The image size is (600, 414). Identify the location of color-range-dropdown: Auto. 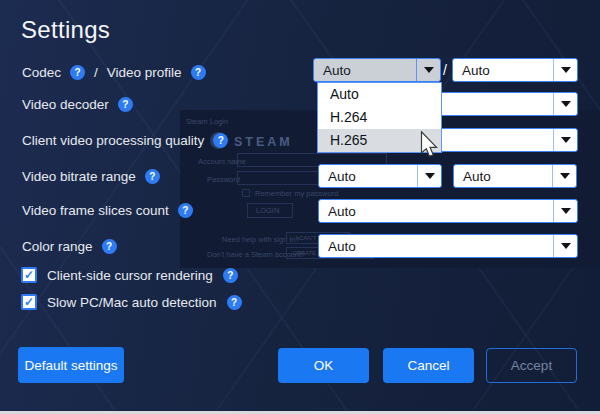
(448, 246).